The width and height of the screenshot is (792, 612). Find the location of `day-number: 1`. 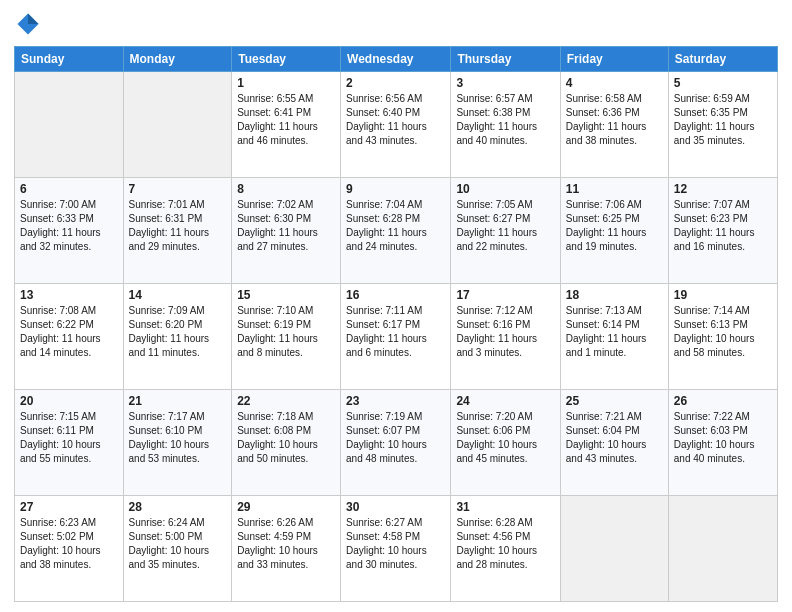

day-number: 1 is located at coordinates (286, 83).